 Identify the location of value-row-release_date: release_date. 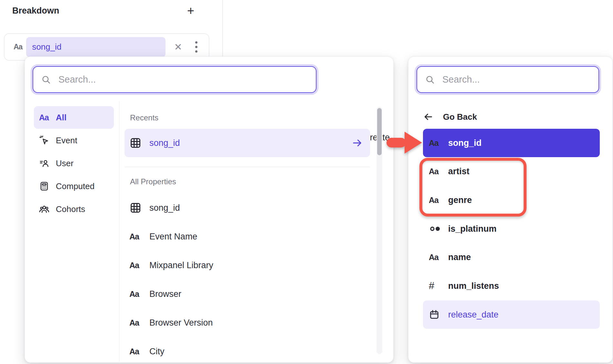
(511, 315).